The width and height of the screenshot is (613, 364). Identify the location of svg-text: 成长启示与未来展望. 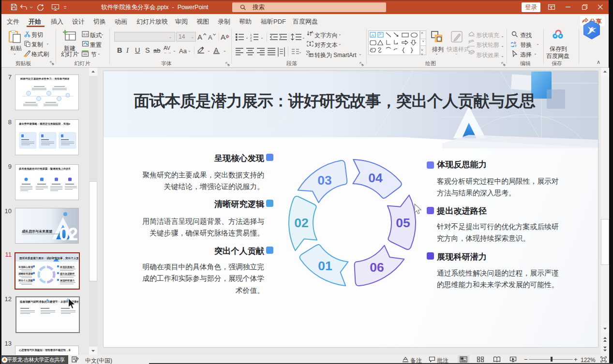
(37, 232).